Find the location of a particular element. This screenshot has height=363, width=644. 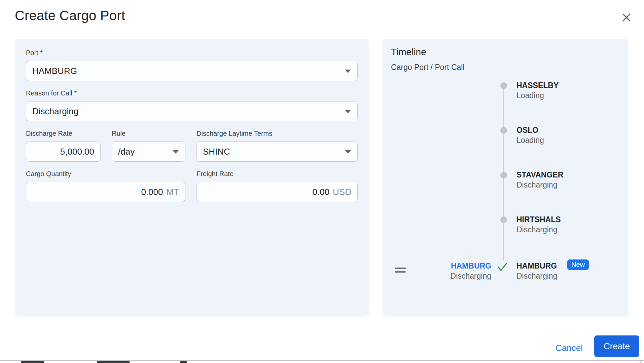

laytime-terms-value: SHINC is located at coordinates (217, 152).